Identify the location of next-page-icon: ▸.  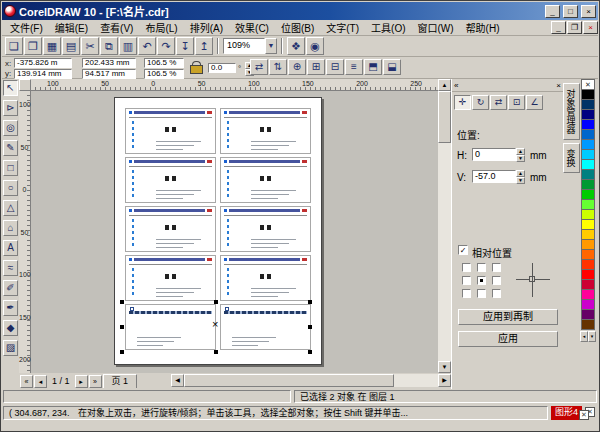
(82, 382).